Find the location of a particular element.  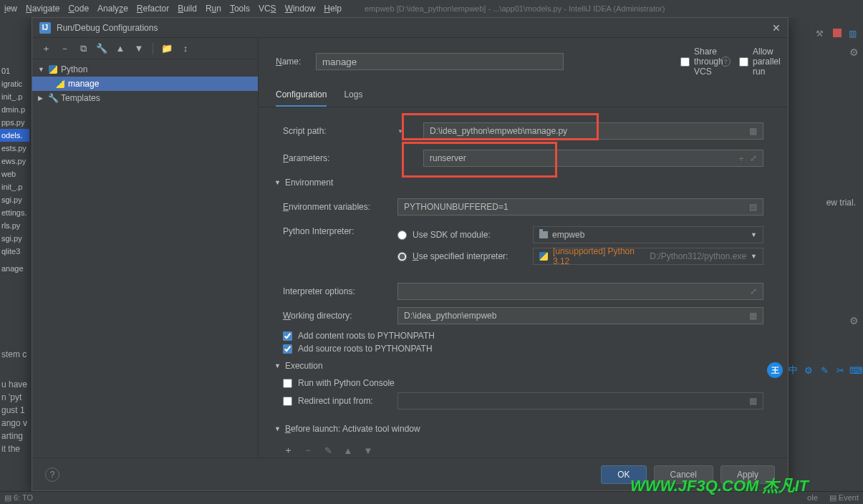

tab-configuration: Configuration is located at coordinates (301, 95).